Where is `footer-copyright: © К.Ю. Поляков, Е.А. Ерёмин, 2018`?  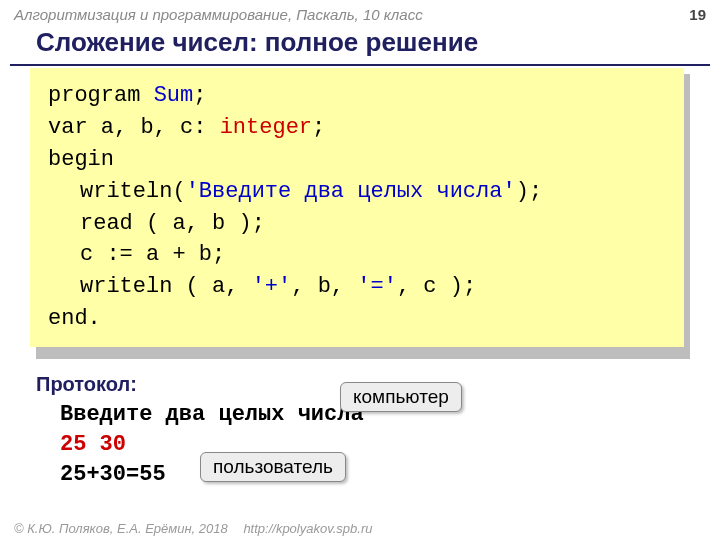
footer-copyright: © К.Ю. Поляков, Е.А. Ерёмин, 2018 is located at coordinates (121, 528).